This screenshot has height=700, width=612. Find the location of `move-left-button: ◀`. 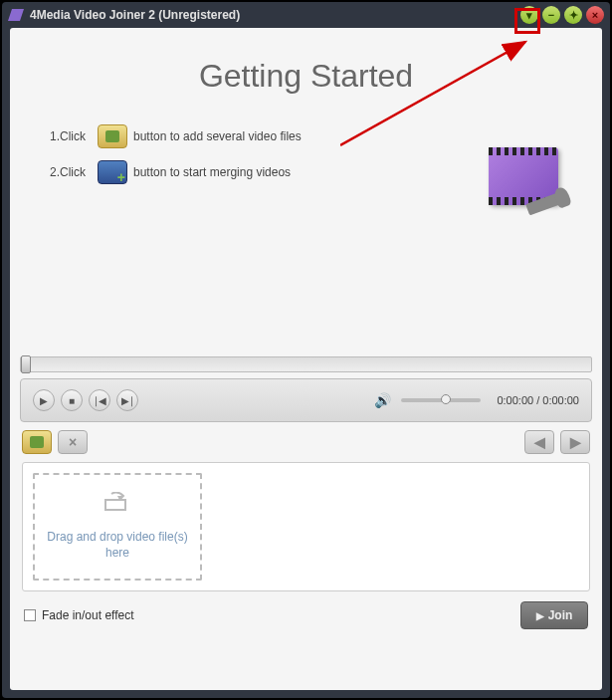

move-left-button: ◀ is located at coordinates (539, 442).